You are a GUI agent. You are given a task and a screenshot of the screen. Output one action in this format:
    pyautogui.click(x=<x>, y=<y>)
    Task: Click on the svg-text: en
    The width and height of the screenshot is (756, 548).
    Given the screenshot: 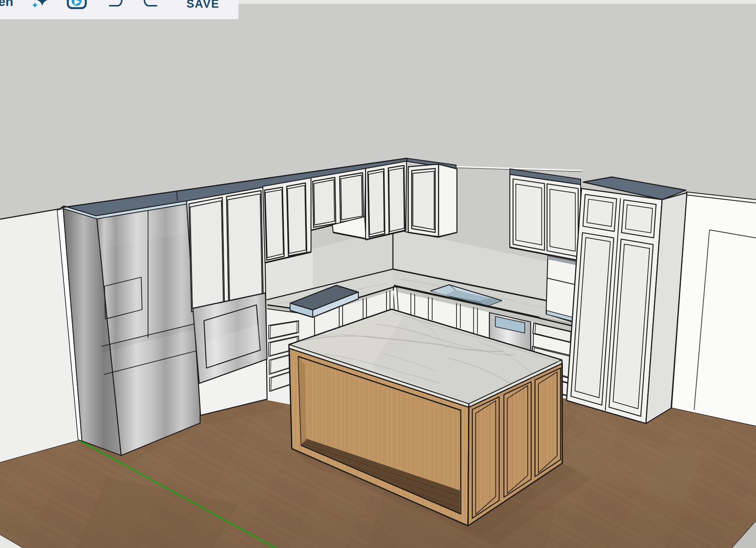 What is the action you would take?
    pyautogui.click(x=7, y=4)
    